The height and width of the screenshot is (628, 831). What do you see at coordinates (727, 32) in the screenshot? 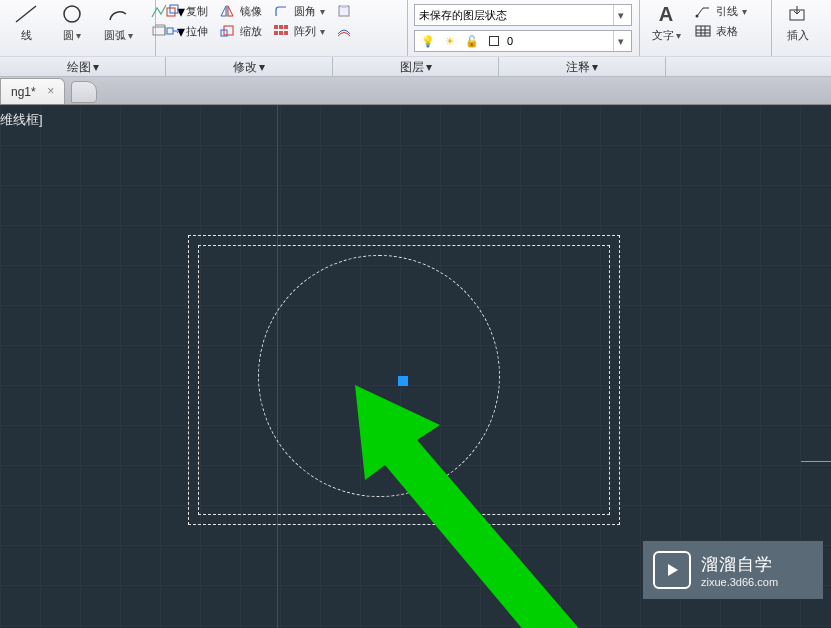
I see `table-label: 表格` at bounding box center [727, 32].